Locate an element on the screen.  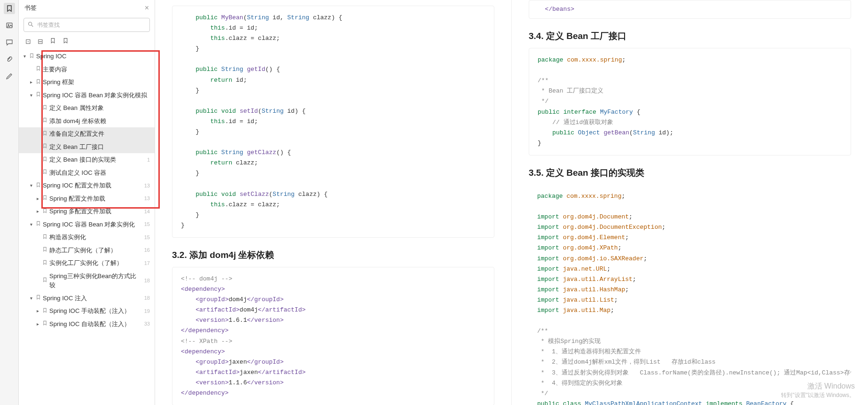
image-icon is located at coordinates (9, 25).